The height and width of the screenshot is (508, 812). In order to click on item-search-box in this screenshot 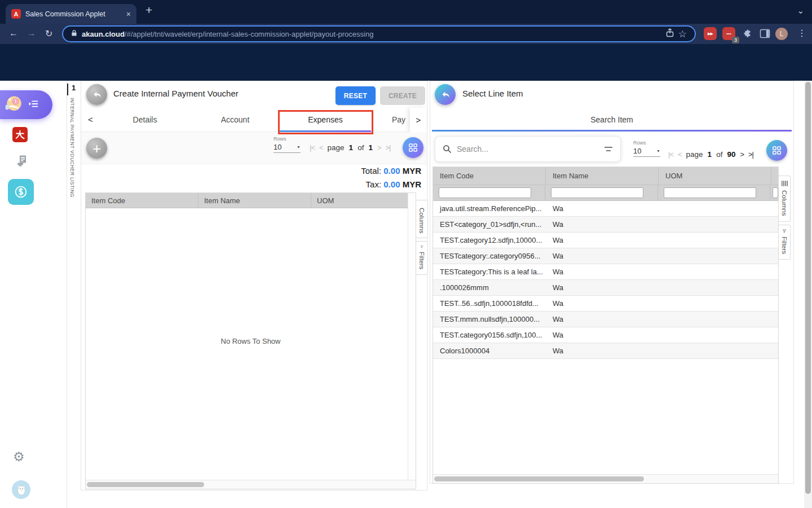, I will do `click(528, 149)`.